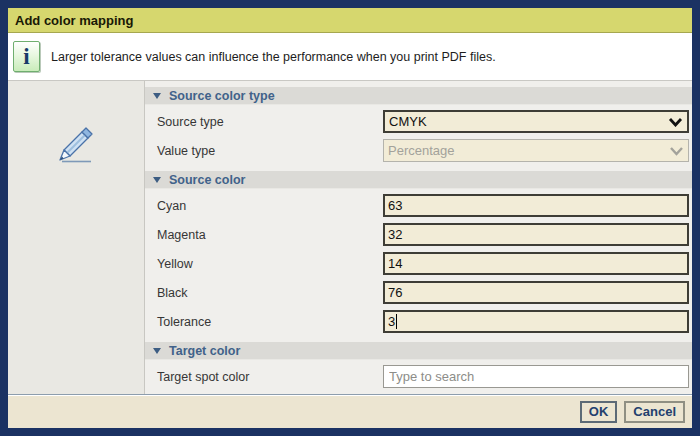 The width and height of the screenshot is (700, 436). What do you see at coordinates (418, 351) in the screenshot?
I see `section-header-target-color: Target color` at bounding box center [418, 351].